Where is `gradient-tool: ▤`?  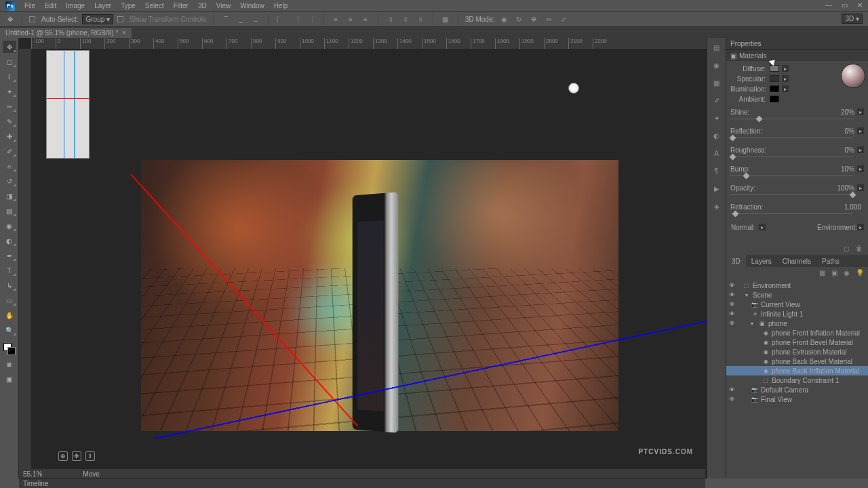
gradient-tool: ▤ is located at coordinates (9, 211).